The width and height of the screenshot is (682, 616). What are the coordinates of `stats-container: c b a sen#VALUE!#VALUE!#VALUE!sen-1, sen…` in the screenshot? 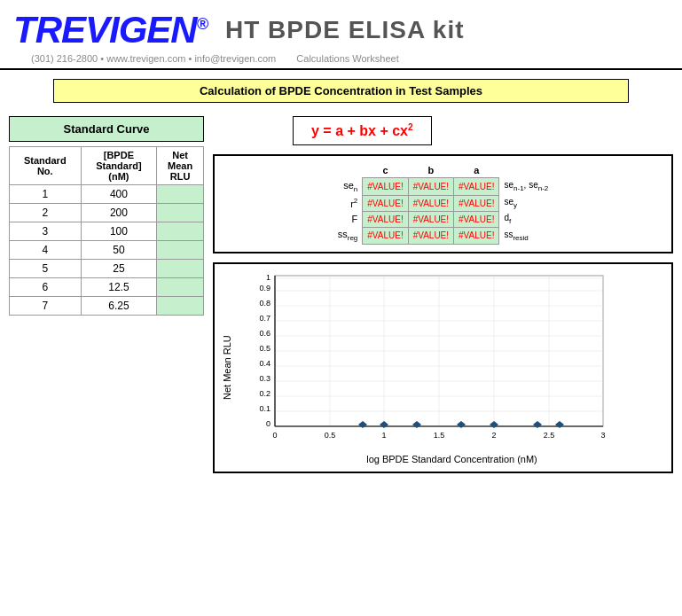 It's located at (443, 204).